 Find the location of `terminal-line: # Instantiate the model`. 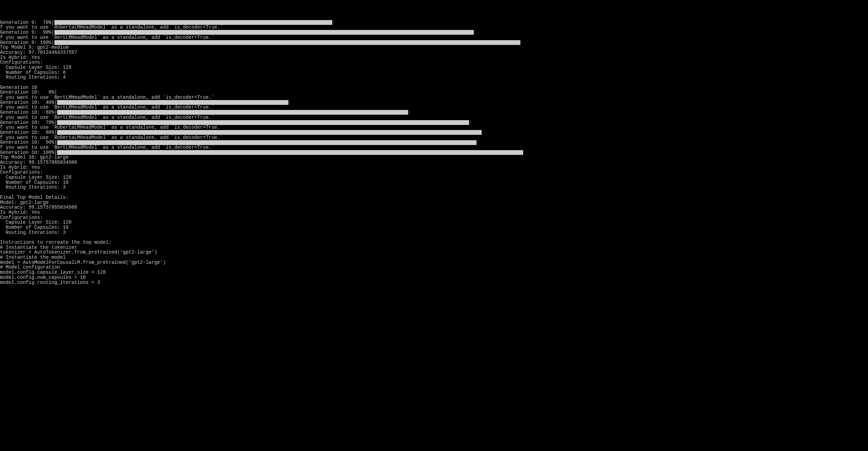

terminal-line: # Instantiate the model is located at coordinates (434, 257).